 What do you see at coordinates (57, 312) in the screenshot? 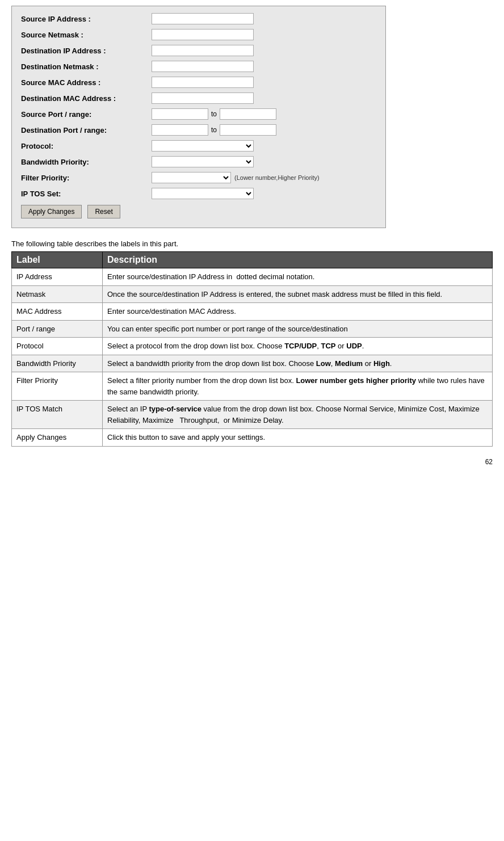
I see `table-cell-label: MAC Address` at bounding box center [57, 312].